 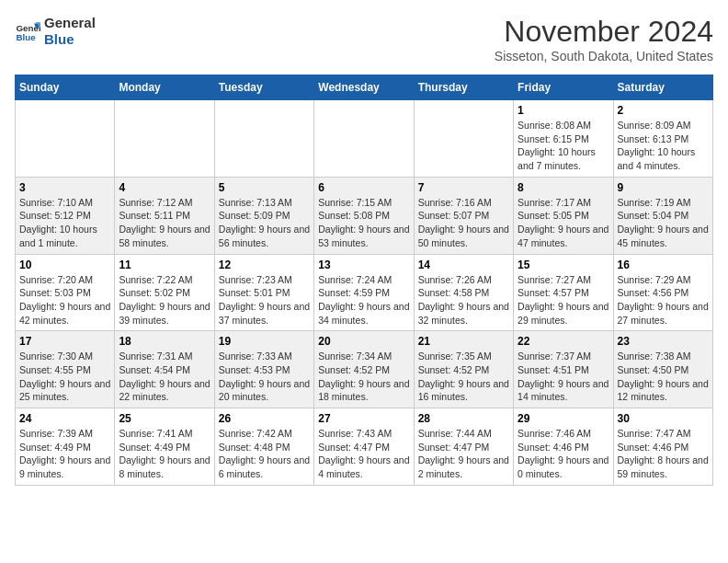 I want to click on calendar-day-18: 18Sunrise: 7:31 AM Sunset: 4:54 PM Dayli…, so click(x=165, y=370).